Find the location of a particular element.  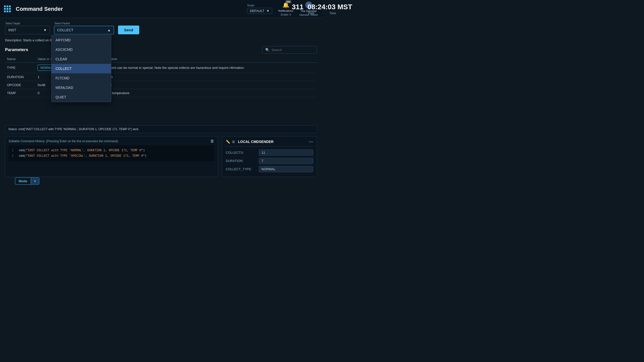

panel-value: NORMAL is located at coordinates (286, 169).